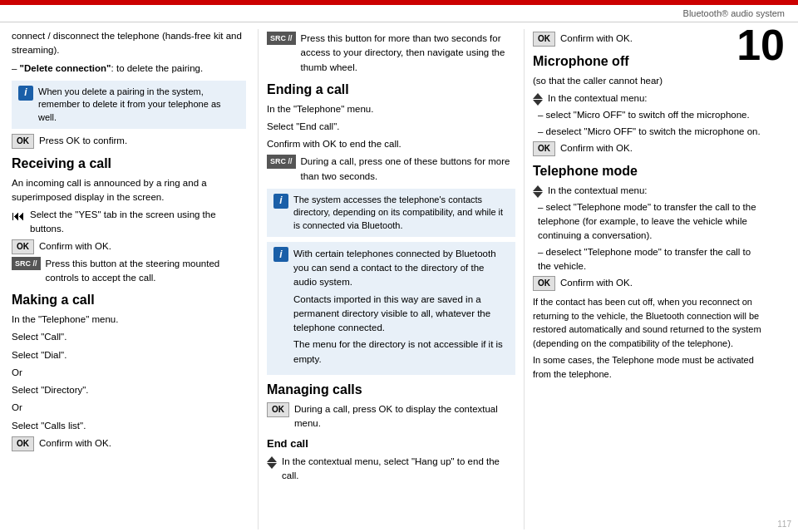 The height and width of the screenshot is (532, 798). I want to click on src-button-2: SRC //, so click(281, 38).